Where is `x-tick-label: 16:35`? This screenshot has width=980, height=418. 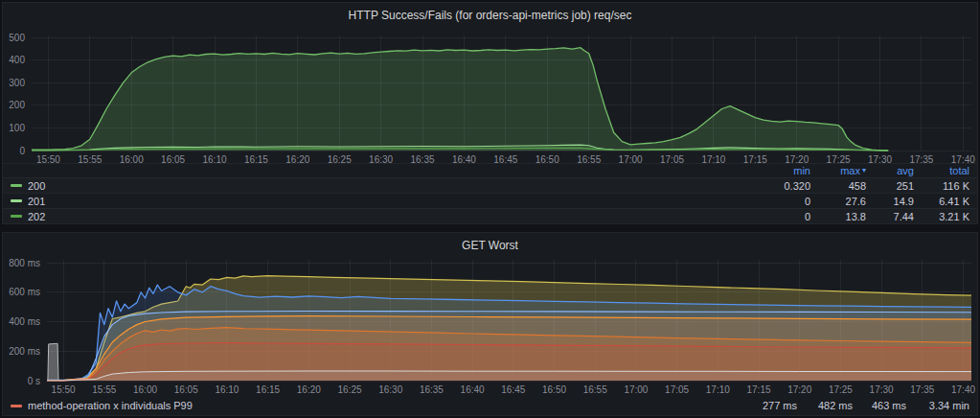 x-tick-label: 16:35 is located at coordinates (431, 389).